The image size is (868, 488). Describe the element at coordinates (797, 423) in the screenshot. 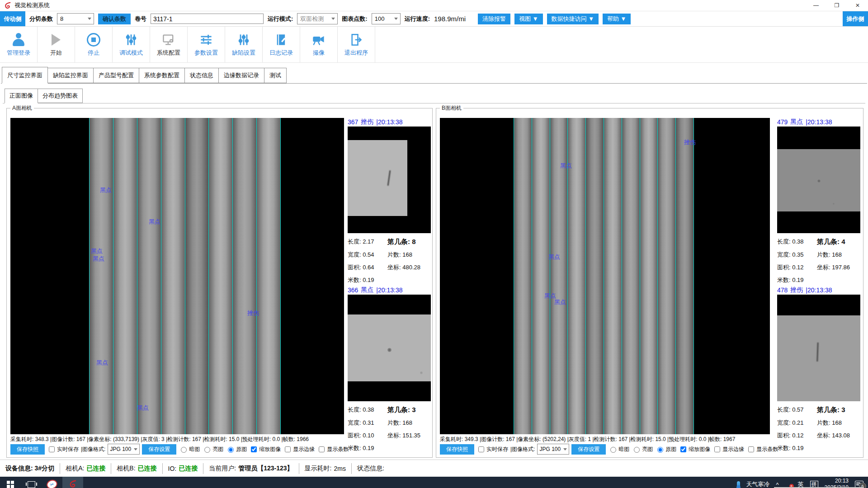

I see `defect-width: 0.21` at that location.